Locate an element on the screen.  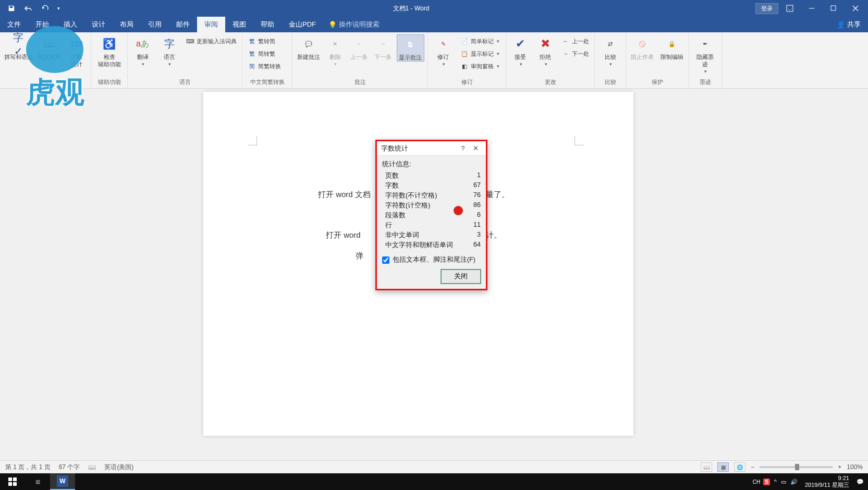
group-label-compare: 比较 is located at coordinates (610, 82).